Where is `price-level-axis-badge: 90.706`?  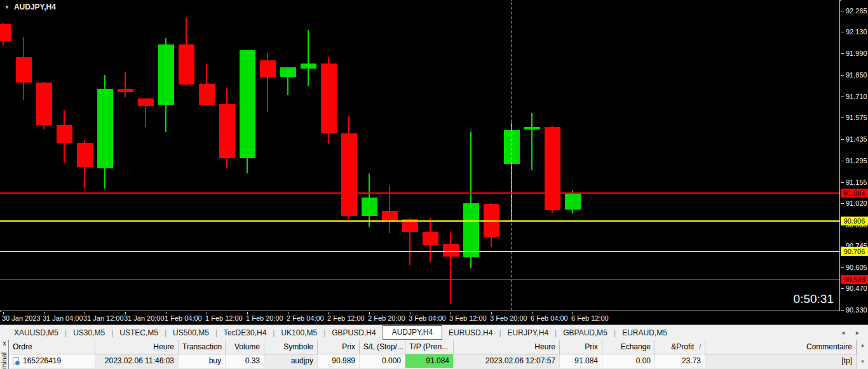 price-level-axis-badge: 90.706 is located at coordinates (854, 252).